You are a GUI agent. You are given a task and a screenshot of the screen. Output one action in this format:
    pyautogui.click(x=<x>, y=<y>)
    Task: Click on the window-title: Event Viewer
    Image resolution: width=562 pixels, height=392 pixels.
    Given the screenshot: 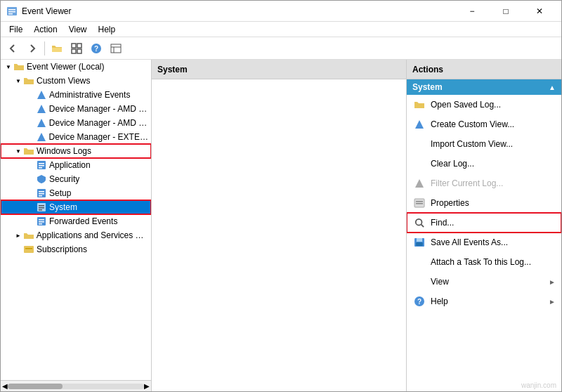 What is the action you would take?
    pyautogui.click(x=239, y=11)
    